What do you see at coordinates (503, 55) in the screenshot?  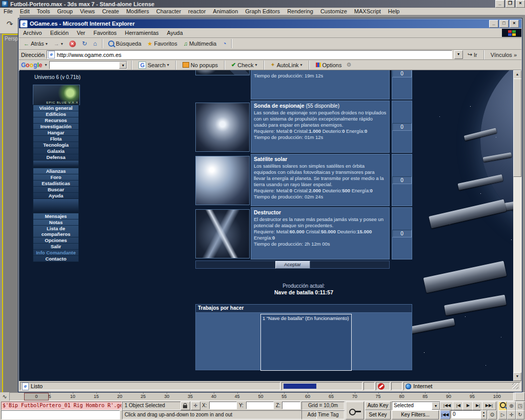 I see `links-button: Vínculos »` at bounding box center [503, 55].